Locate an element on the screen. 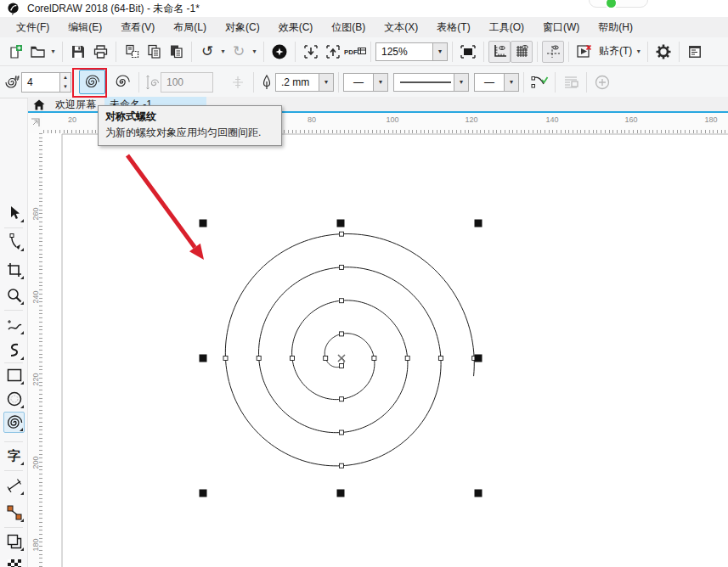 The image size is (728, 567). outline-width-dropdown: ▾ is located at coordinates (326, 82).